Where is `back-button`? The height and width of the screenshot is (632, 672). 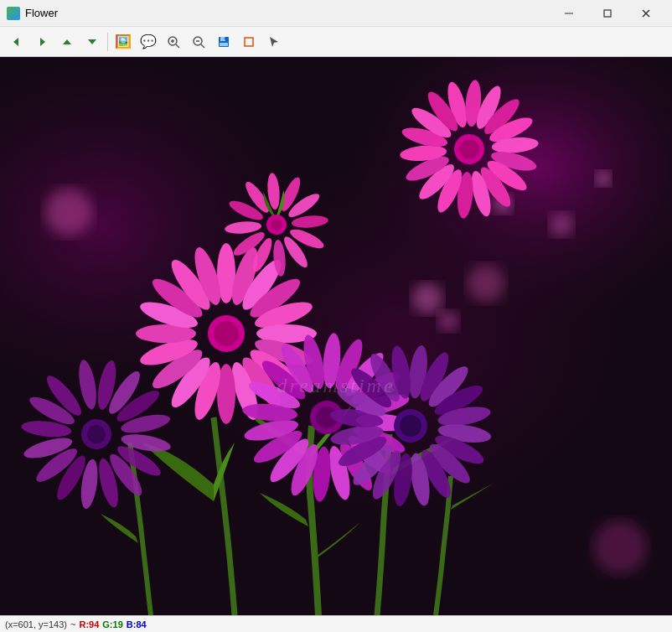
back-button is located at coordinates (17, 42).